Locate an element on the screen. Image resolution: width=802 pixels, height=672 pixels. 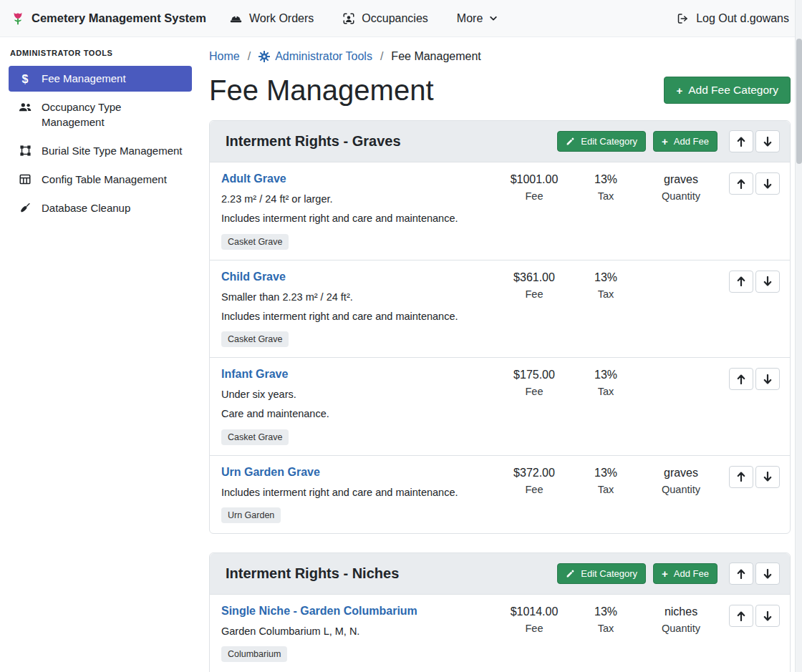
sidebar-item-burial-site-type: Burial Site Type Management is located at coordinates (100, 151).